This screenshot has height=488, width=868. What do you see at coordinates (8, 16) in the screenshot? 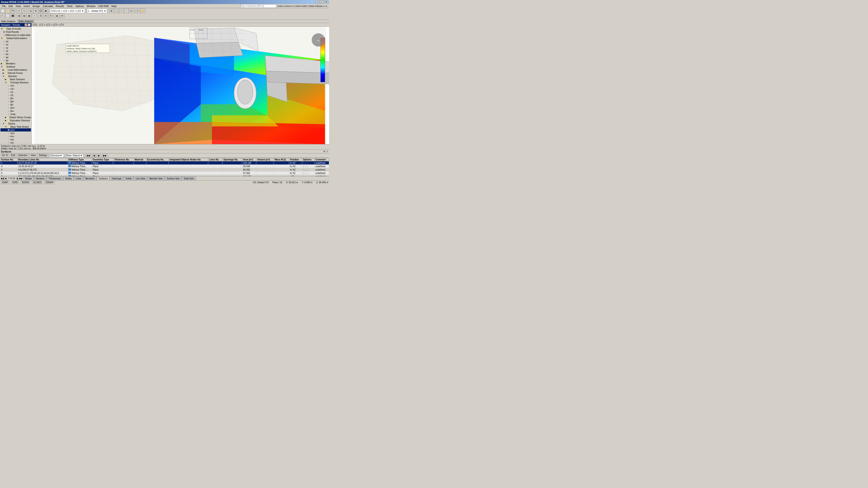
I see `toolbar-select-box: ⬜` at bounding box center [8, 16].